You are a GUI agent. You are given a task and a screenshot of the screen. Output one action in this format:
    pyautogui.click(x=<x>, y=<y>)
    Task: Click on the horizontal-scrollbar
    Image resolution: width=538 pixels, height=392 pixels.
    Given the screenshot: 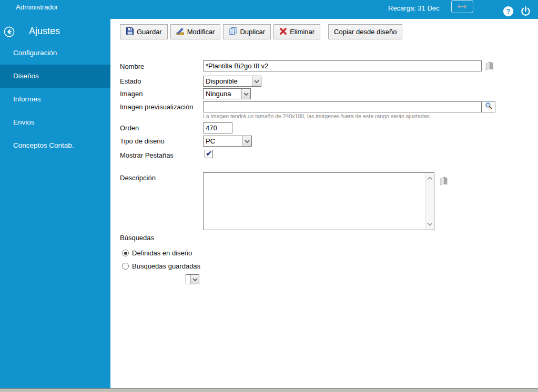 What is the action you would take?
    pyautogui.click(x=269, y=390)
    